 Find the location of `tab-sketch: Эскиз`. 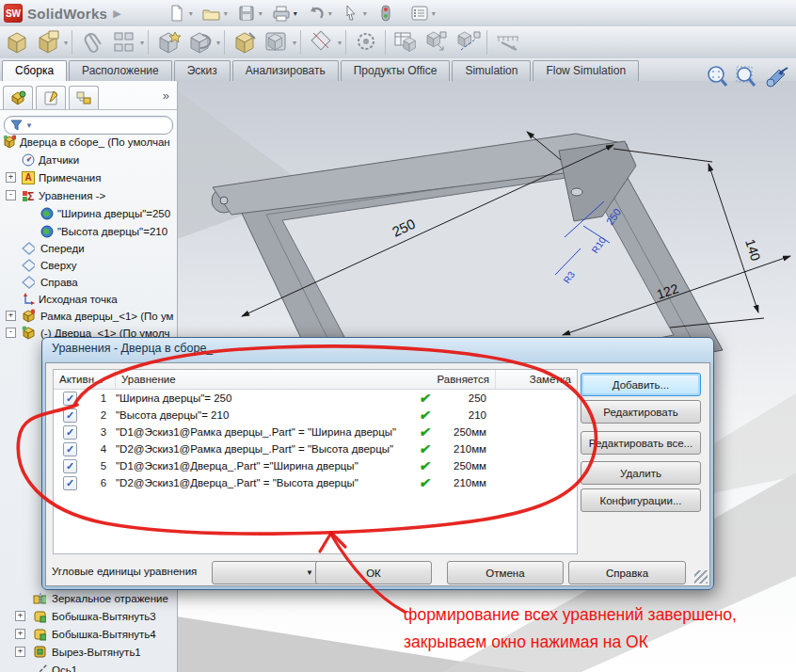

tab-sketch: Эскиз is located at coordinates (202, 71).